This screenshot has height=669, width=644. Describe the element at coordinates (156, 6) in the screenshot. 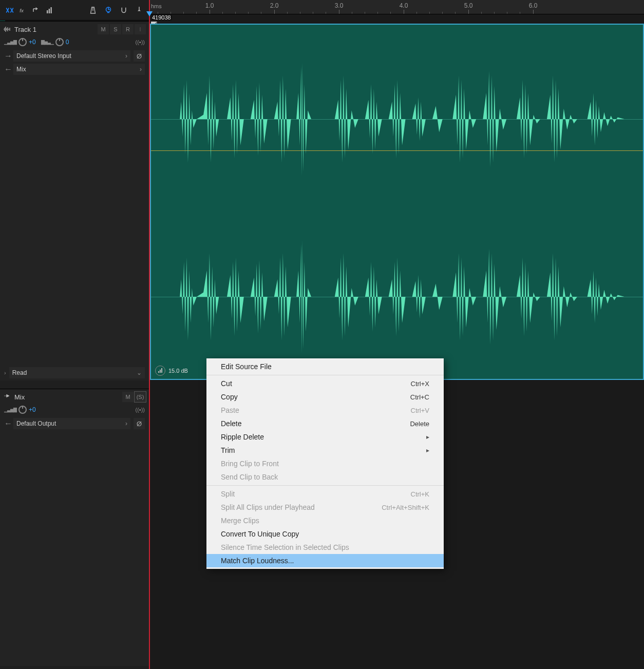

I see `ruler-unit-label: hms` at that location.